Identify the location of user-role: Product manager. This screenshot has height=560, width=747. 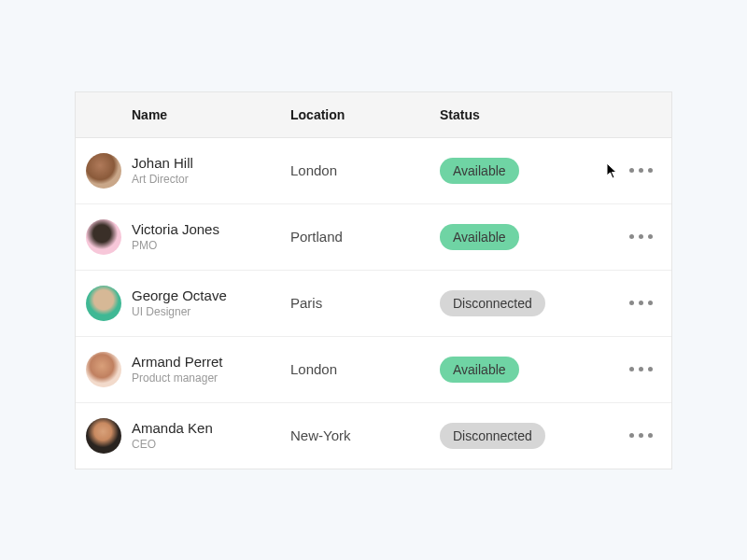
(211, 378).